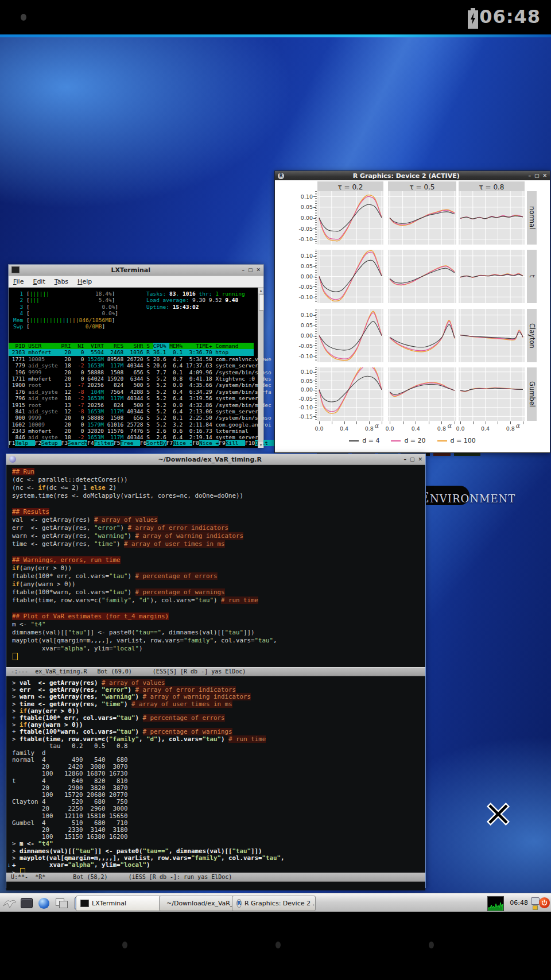 The width and height of the screenshot is (551, 980). I want to click on fnkey-f8: F8, so click(195, 443).